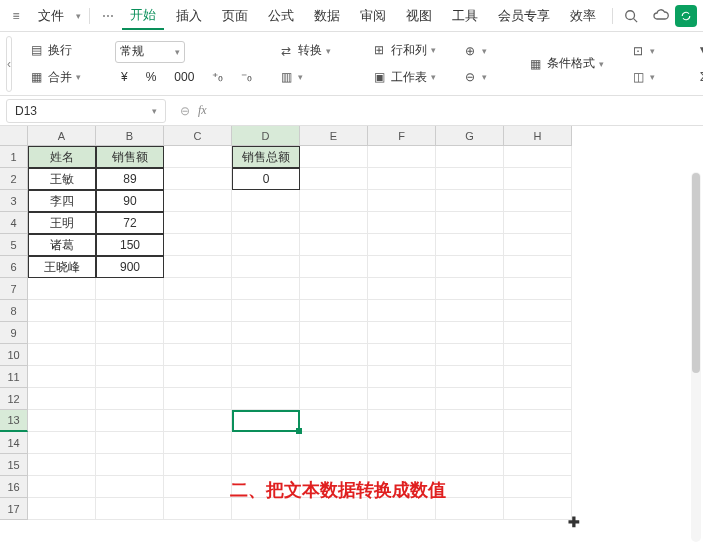  What do you see at coordinates (696, 78) in the screenshot?
I see `sum-button: Σ求和▾` at bounding box center [696, 78].